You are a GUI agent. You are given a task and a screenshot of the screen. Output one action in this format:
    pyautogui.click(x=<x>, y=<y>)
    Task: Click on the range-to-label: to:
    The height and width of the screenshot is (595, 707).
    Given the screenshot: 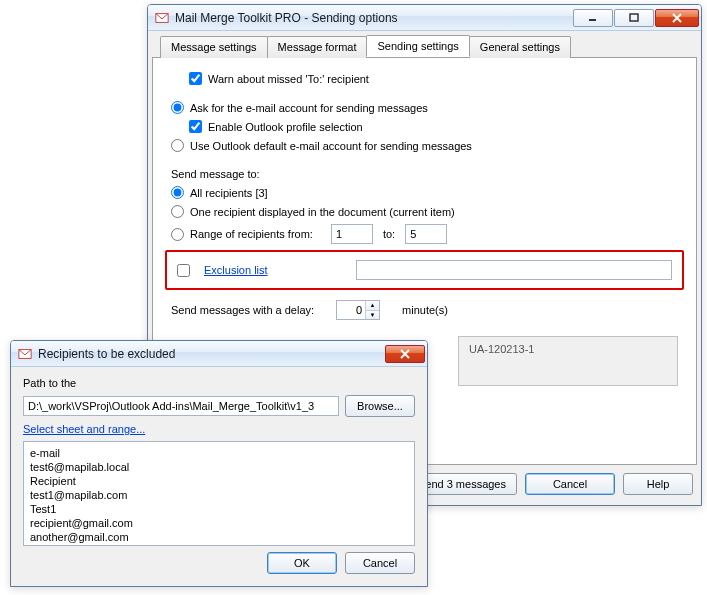 What is the action you would take?
    pyautogui.click(x=389, y=234)
    